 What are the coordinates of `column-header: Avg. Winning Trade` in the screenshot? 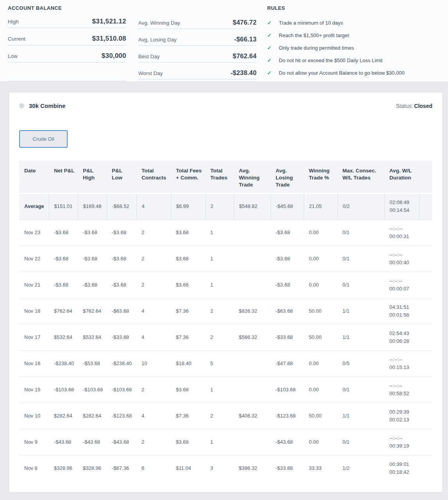 It's located at (252, 177).